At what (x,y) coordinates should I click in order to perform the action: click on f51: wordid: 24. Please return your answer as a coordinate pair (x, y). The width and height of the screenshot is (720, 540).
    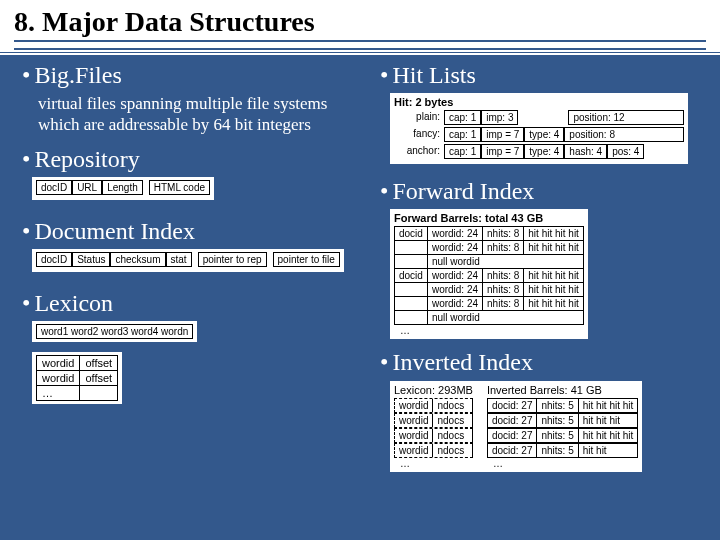
    Looking at the image, I should click on (454, 304).